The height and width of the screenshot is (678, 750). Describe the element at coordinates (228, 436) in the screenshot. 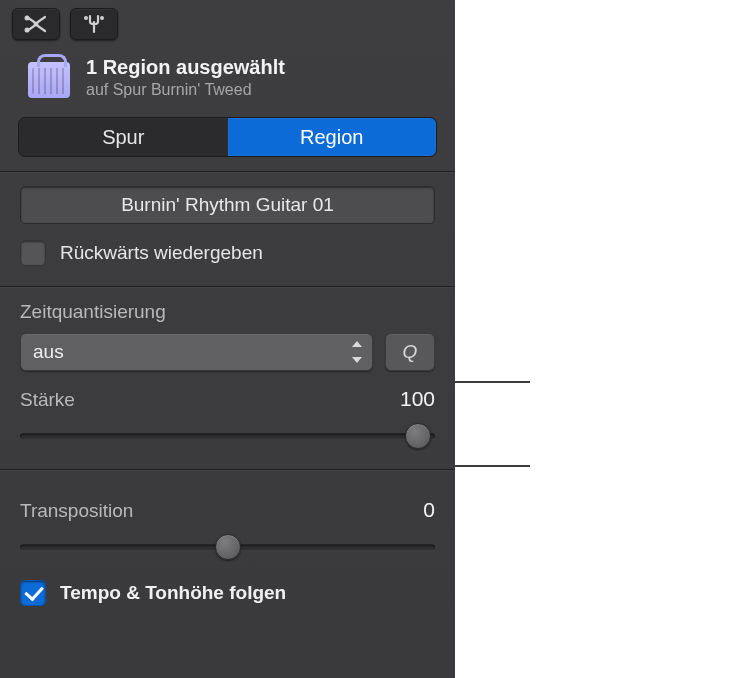

I see `slider-track` at that location.